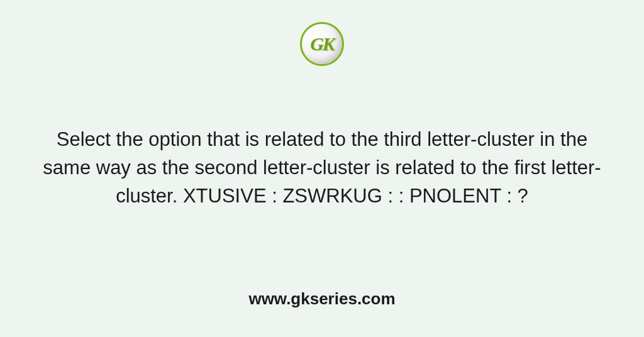  What do you see at coordinates (322, 44) in the screenshot?
I see `logo-container: GK` at bounding box center [322, 44].